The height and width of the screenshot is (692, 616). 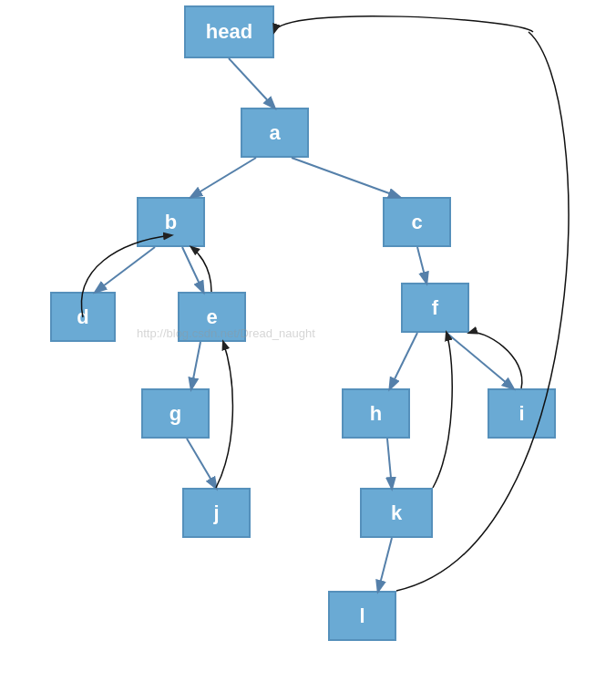 What do you see at coordinates (211, 317) in the screenshot?
I see `node-e-label: e` at bounding box center [211, 317].